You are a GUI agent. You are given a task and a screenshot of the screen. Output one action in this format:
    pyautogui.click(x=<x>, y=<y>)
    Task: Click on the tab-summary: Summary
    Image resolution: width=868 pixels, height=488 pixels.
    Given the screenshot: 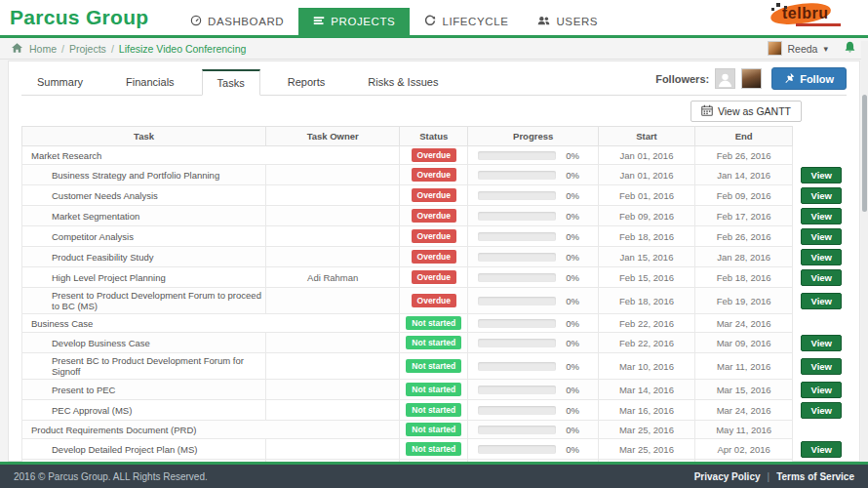 What is the action you would take?
    pyautogui.click(x=60, y=82)
    